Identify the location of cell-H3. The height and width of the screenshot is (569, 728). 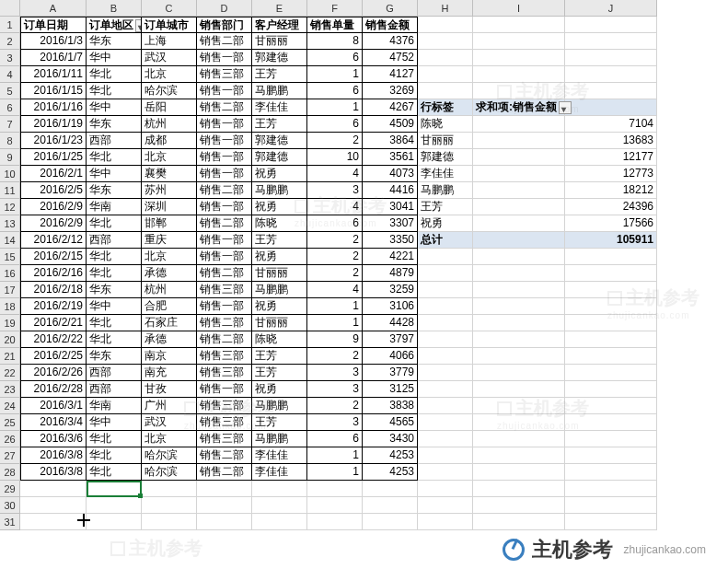
(445, 58).